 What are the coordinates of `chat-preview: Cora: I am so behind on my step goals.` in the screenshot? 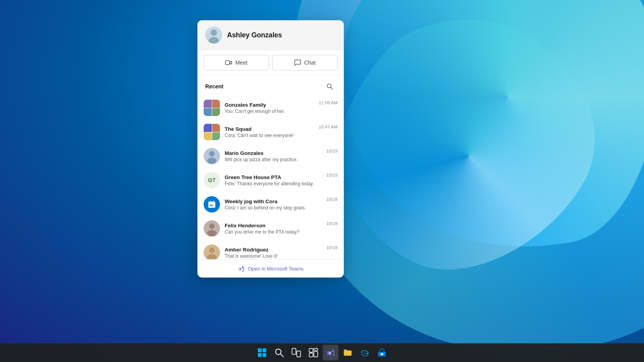 It's located at (273, 208).